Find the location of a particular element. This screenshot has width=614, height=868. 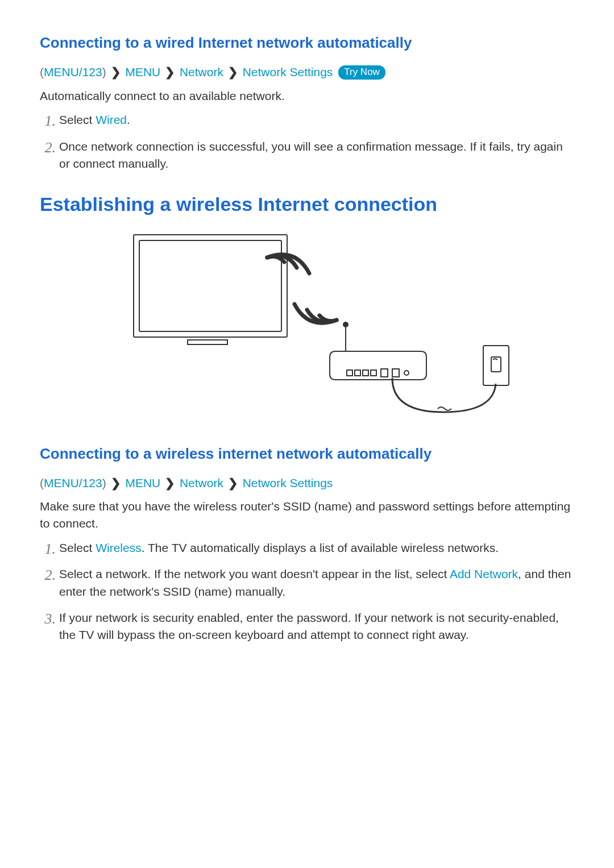

sec3-title: Connecting to a wireless internet networ… is located at coordinates (307, 454).